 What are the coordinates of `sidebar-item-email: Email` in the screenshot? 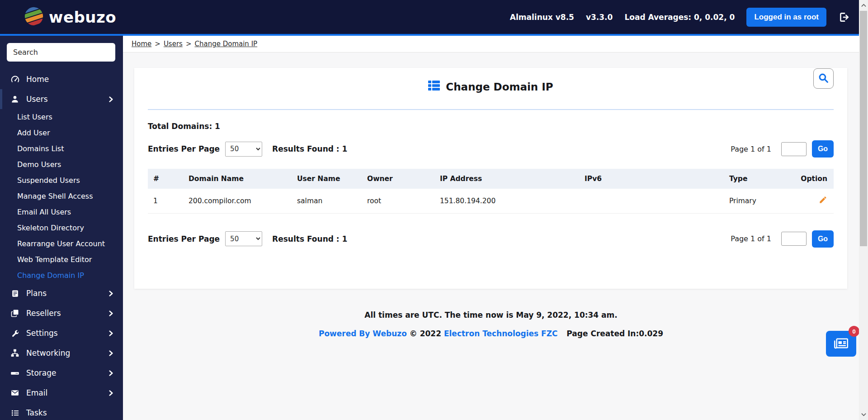 It's located at (61, 393).